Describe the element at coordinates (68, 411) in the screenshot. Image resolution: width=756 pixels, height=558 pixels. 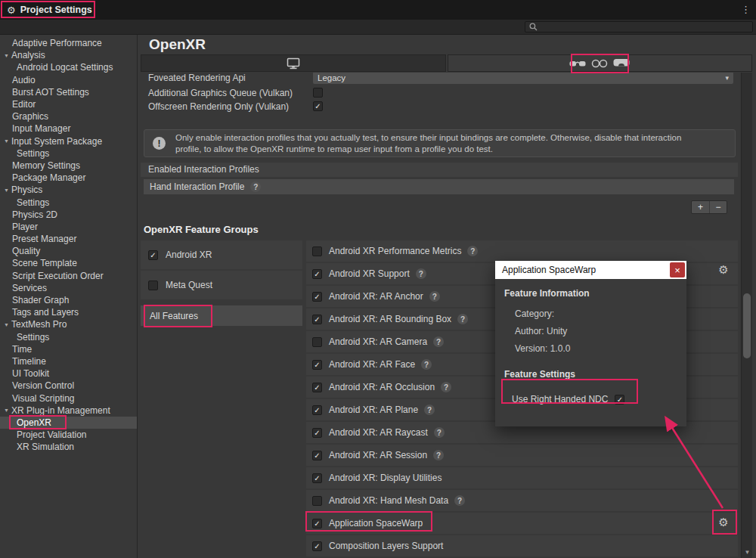
I see `sidebar-item-xr-plug-in-management: ▼XR Plug-in Management` at that location.